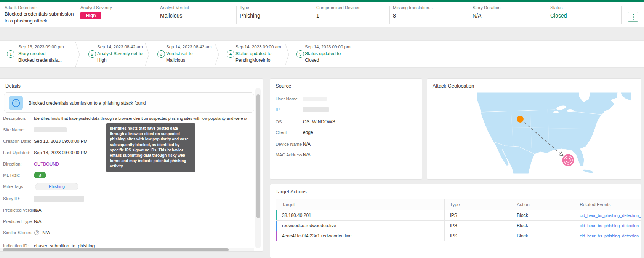 This screenshot has width=644, height=258. Describe the element at coordinates (120, 54) in the screenshot. I see `timeline-step-2-title: Analyst Severity set to` at that location.